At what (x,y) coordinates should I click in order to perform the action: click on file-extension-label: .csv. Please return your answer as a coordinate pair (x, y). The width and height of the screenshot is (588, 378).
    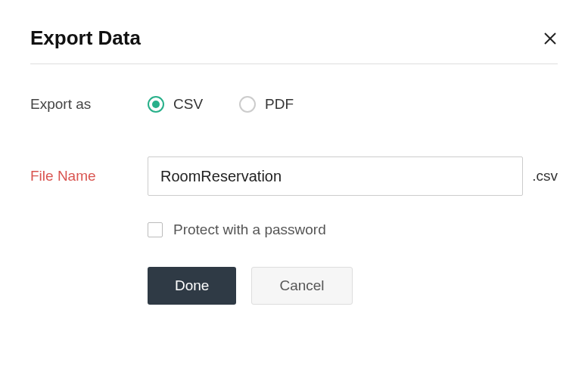
    Looking at the image, I should click on (545, 176).